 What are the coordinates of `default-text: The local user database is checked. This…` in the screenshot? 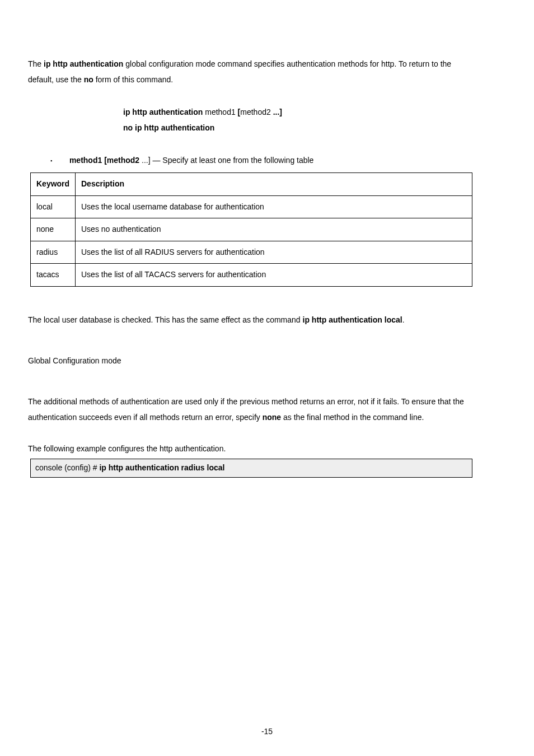 It's located at (166, 320).